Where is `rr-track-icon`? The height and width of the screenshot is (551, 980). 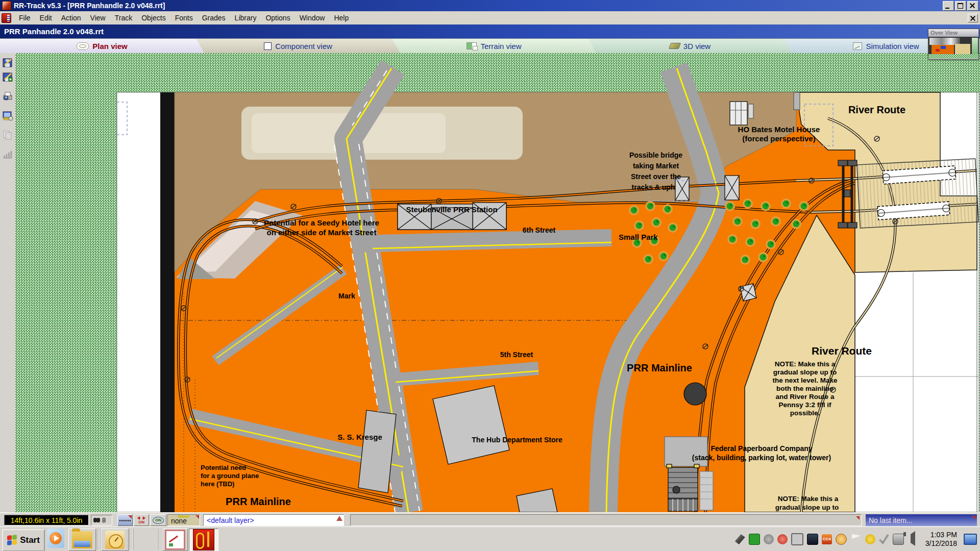 rr-track-icon is located at coordinates (204, 540).